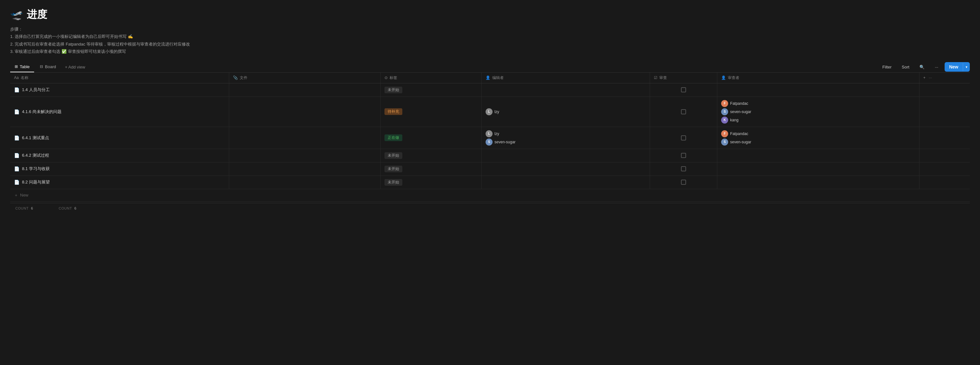 The image size is (980, 365). Describe the element at coordinates (887, 67) in the screenshot. I see `filter-button: Filter` at that location.